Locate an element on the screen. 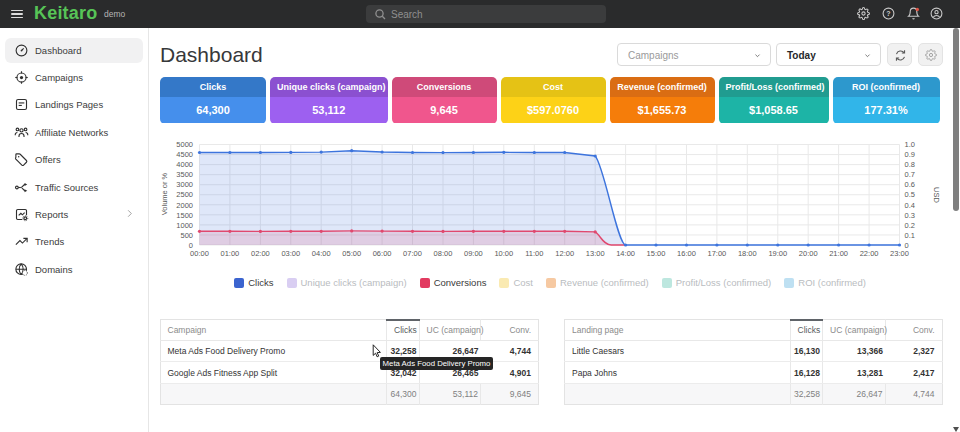  svg-text: 5000 is located at coordinates (184, 144).